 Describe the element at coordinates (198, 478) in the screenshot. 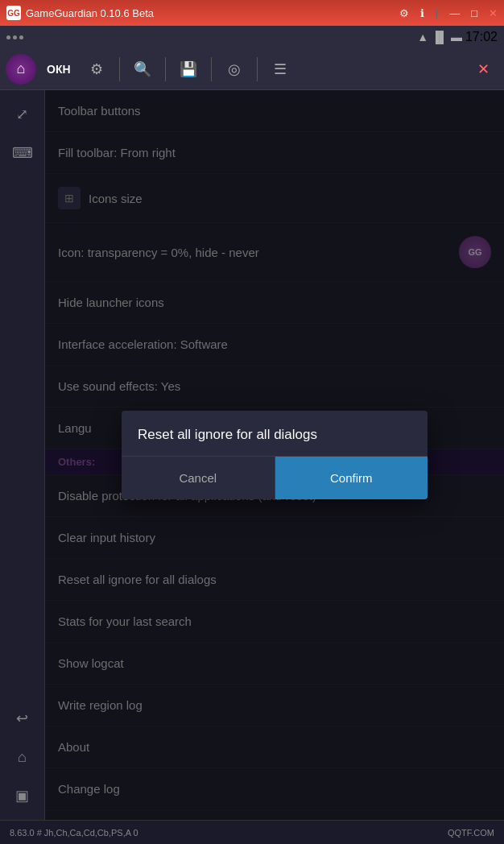

I see `cancel-button: Cancel` at that location.